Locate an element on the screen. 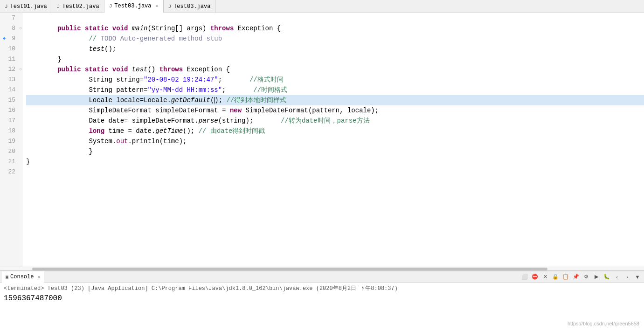 This screenshot has width=644, height=331. method-main: main is located at coordinates (140, 28).